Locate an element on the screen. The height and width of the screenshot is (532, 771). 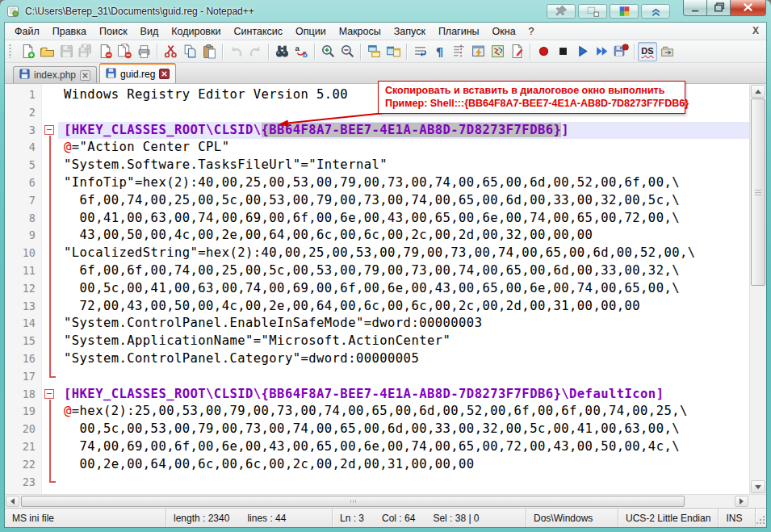
preview-button is located at coordinates (593, 11).